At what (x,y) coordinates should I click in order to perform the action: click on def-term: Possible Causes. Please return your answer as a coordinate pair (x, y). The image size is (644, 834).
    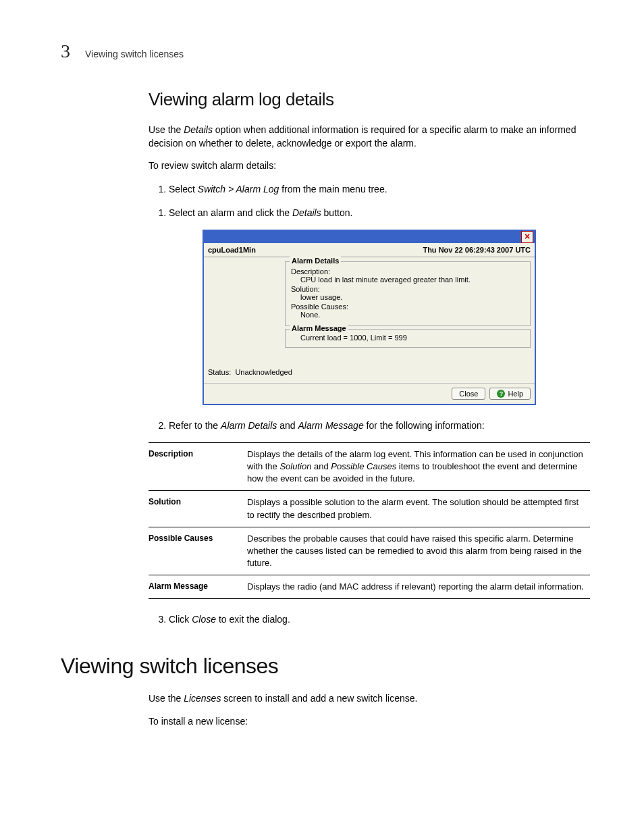
    Looking at the image, I should click on (198, 551).